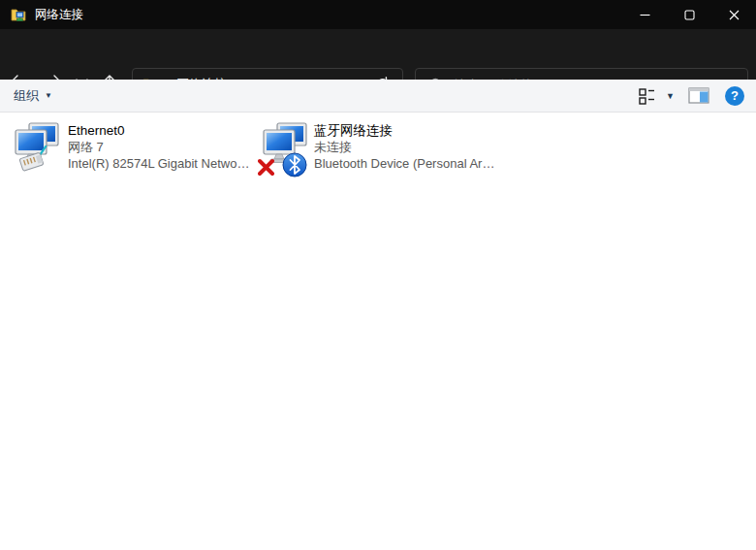 Image resolution: width=756 pixels, height=550 pixels. I want to click on close-button, so click(734, 15).